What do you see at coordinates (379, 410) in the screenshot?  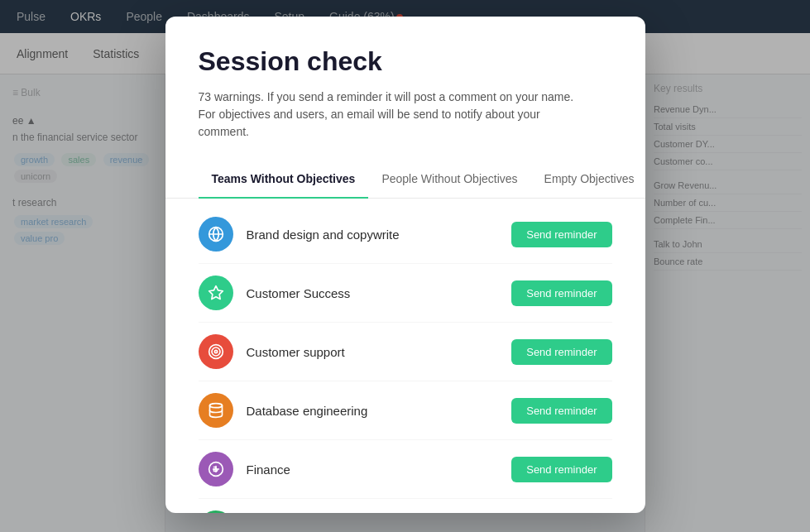 I see `team-name-database: Database engineering` at bounding box center [379, 410].